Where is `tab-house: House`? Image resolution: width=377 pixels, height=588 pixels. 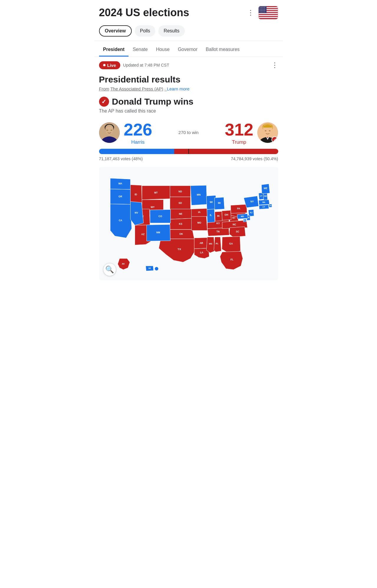 tab-house: House is located at coordinates (163, 49).